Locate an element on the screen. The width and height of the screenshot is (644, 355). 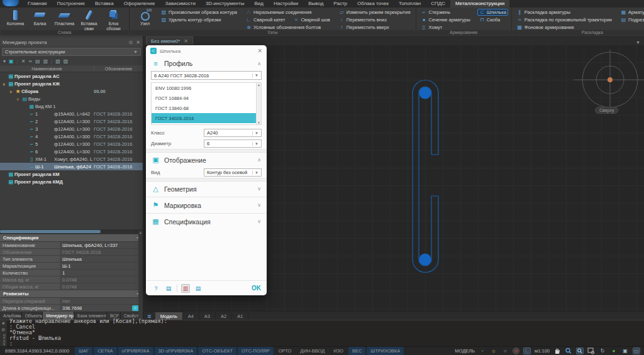
zoom-window-icon is located at coordinates (580, 351).